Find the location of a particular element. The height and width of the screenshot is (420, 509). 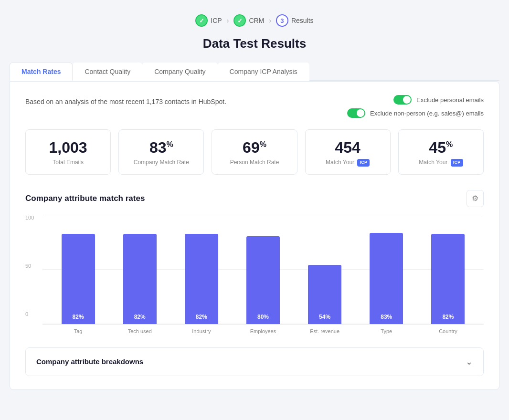

metric-person-match-label: Person Match Rate is located at coordinates (254, 163).